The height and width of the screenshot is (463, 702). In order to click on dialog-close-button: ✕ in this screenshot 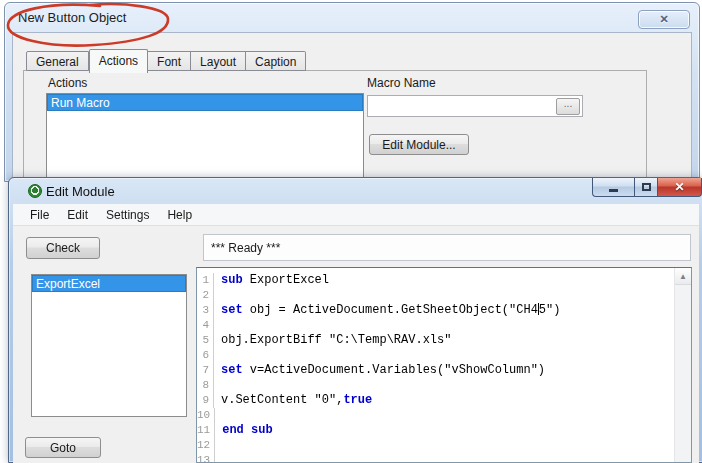, I will do `click(664, 20)`.